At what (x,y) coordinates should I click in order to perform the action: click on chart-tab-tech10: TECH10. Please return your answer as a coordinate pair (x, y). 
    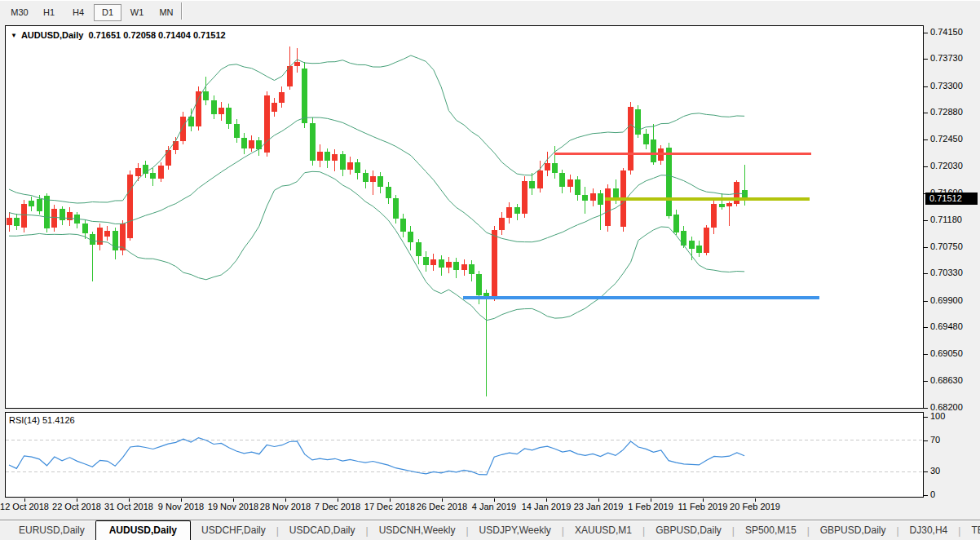
    Looking at the image, I should click on (970, 530).